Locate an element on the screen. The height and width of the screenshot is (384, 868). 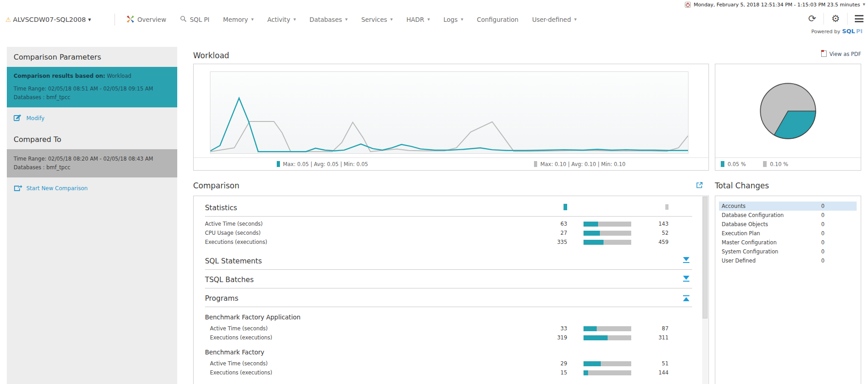
metric-row: Active Time (seconds) 63 143 is located at coordinates (449, 224).